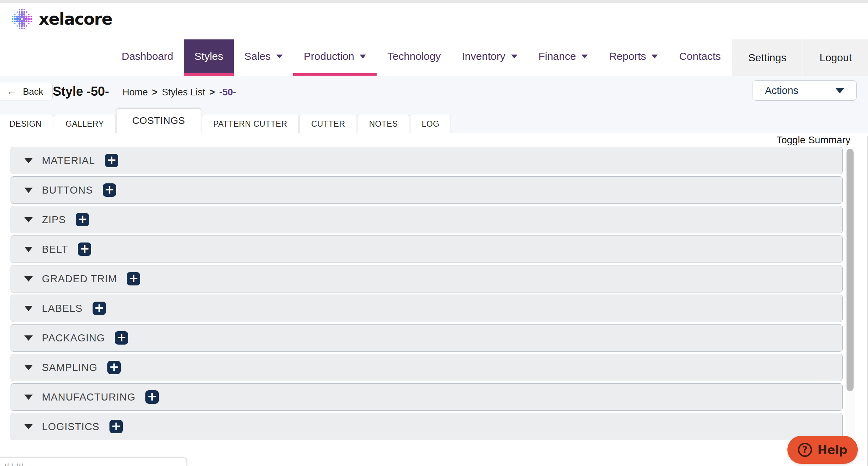 The width and height of the screenshot is (868, 466). I want to click on section-label: BUTTONS, so click(68, 190).